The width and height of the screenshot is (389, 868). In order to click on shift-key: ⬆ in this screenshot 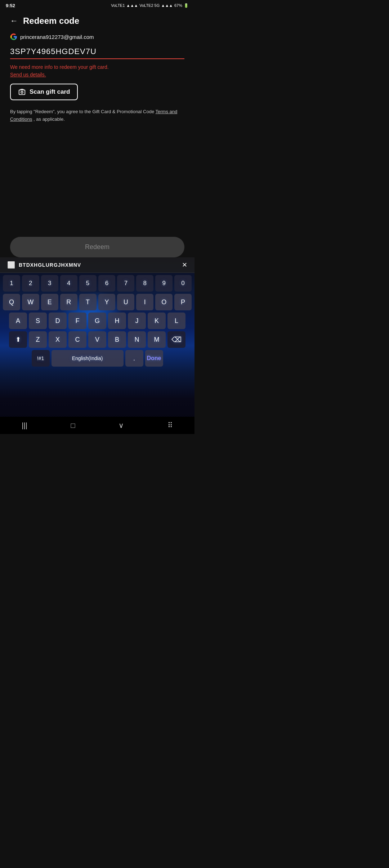, I will do `click(18, 340)`.